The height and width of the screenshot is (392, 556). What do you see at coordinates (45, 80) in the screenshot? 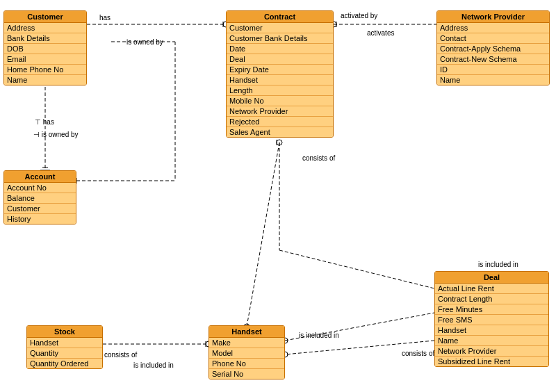
I see `customer-field-name: Name` at bounding box center [45, 80].